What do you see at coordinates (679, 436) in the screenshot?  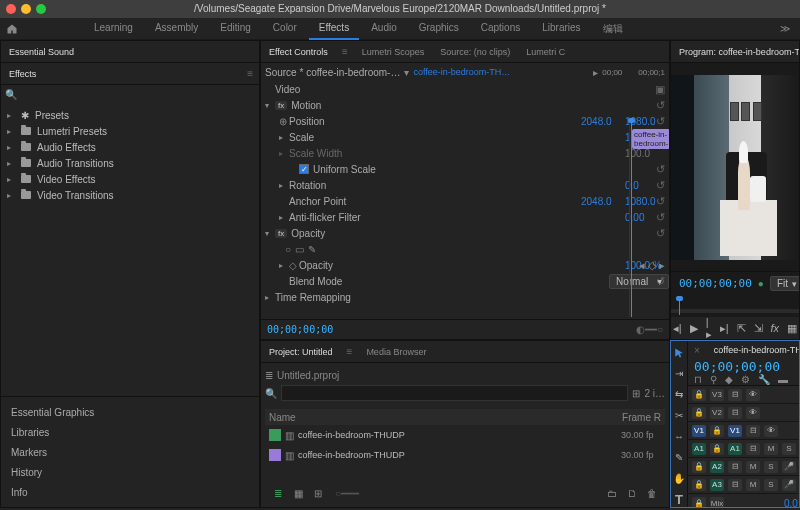 I see `slip-tool-icon: ↔` at bounding box center [679, 436].